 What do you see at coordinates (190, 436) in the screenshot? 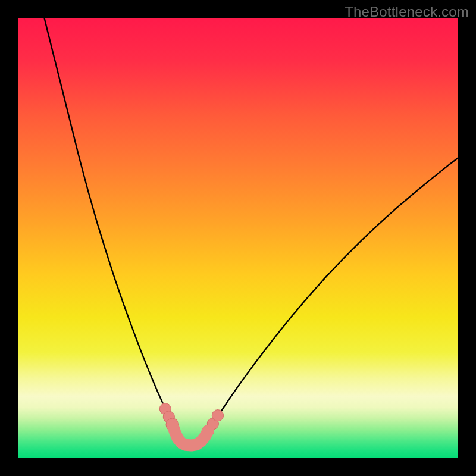
I see `valley-marker-path` at bounding box center [190, 436].